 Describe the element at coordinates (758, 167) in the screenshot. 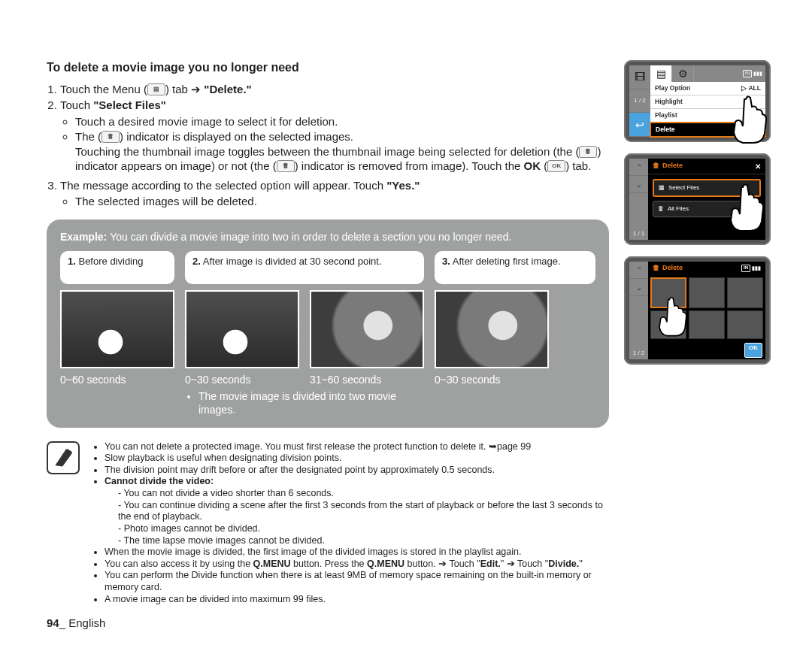

I see `close-icon: ✕` at that location.